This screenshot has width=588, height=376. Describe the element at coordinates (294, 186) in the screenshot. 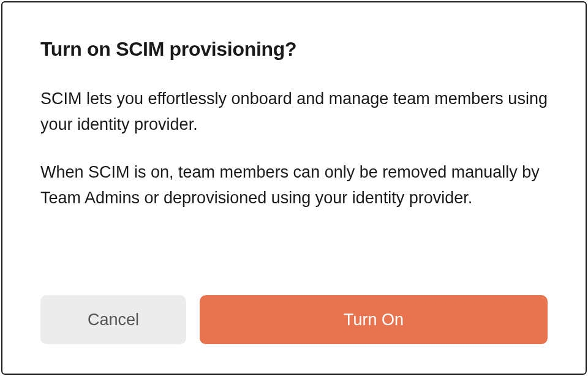

I see `dialog-paragraph: When SCIM is on, team members can only b…` at that location.